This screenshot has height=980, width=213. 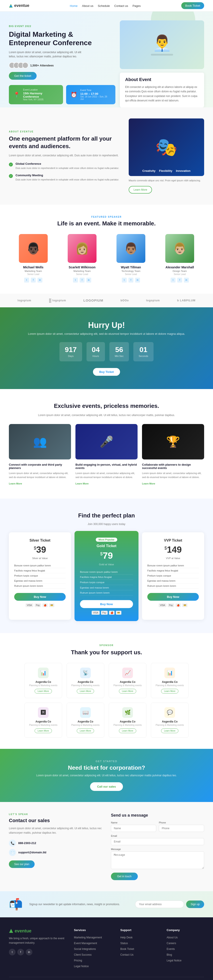 What do you see at coordinates (170, 691) in the screenshot?
I see `sponsor-4-button: Learn More` at bounding box center [170, 691].